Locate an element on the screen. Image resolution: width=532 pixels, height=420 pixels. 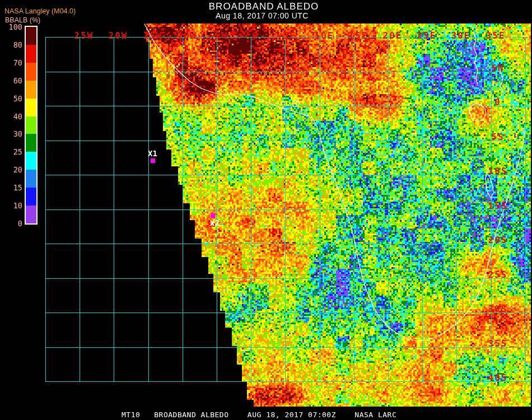
colorbar-tick-70: 70 is located at coordinates (12, 63).